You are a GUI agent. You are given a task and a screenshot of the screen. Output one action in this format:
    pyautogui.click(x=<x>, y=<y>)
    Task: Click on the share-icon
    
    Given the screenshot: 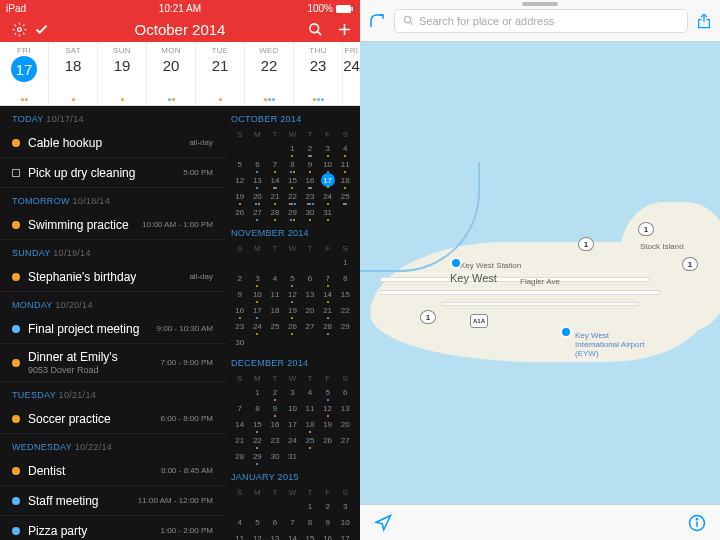 What is the action you would take?
    pyautogui.click(x=704, y=21)
    